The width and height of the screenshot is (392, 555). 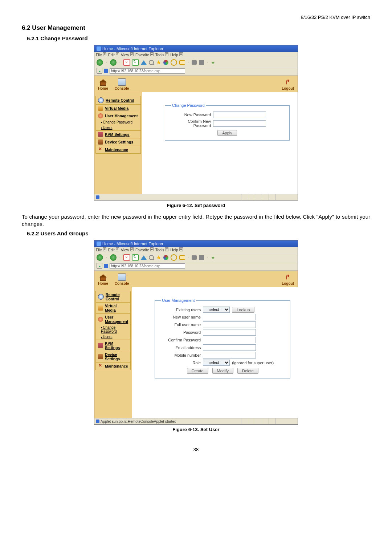 What do you see at coordinates (196, 62) in the screenshot?
I see `ie-toolbar: · · × ★ · ·` at bounding box center [196, 62].